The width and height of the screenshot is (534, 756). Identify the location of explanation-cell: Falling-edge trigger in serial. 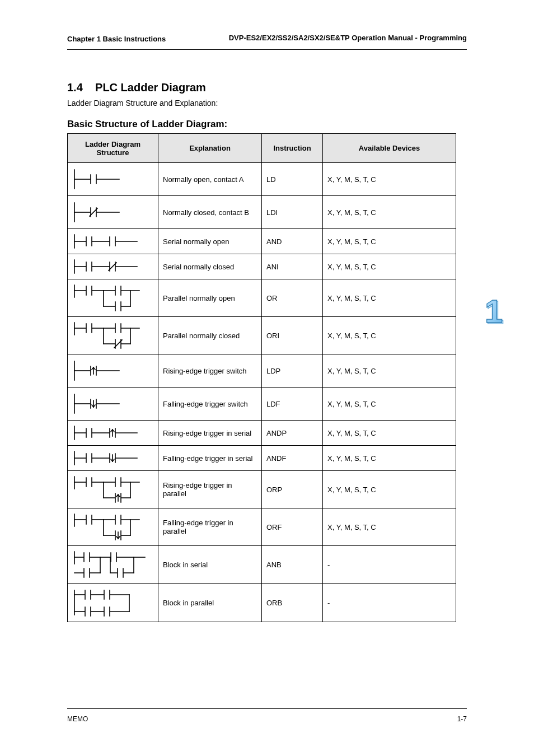
(210, 458).